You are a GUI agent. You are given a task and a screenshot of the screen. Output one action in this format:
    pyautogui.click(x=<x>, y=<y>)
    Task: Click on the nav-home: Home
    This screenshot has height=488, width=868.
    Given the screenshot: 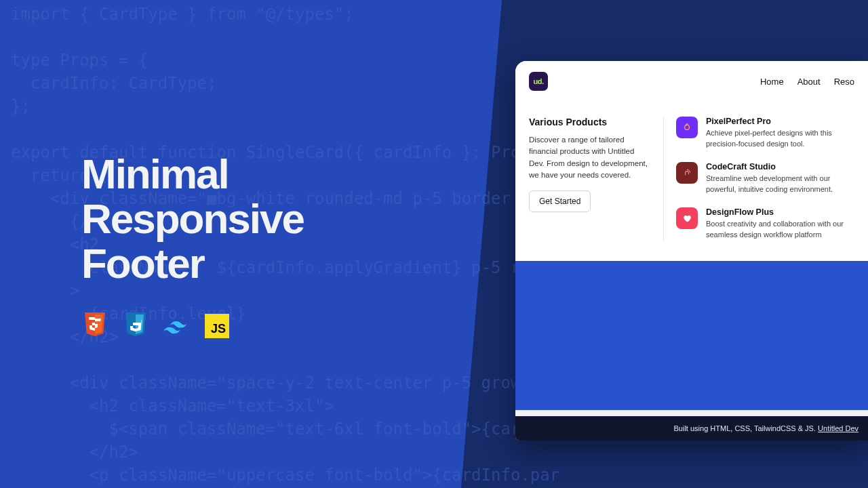 What is the action you would take?
    pyautogui.click(x=772, y=81)
    